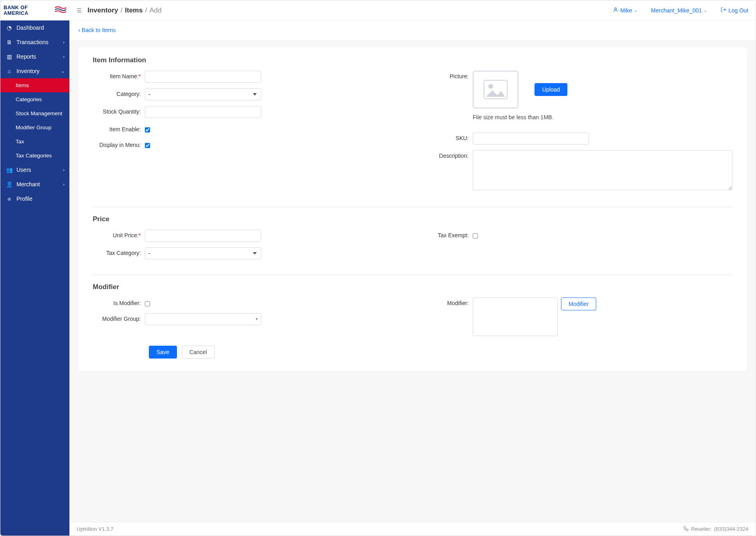 Image resolution: width=756 pixels, height=536 pixels. I want to click on item-enable-checkbox, so click(148, 130).